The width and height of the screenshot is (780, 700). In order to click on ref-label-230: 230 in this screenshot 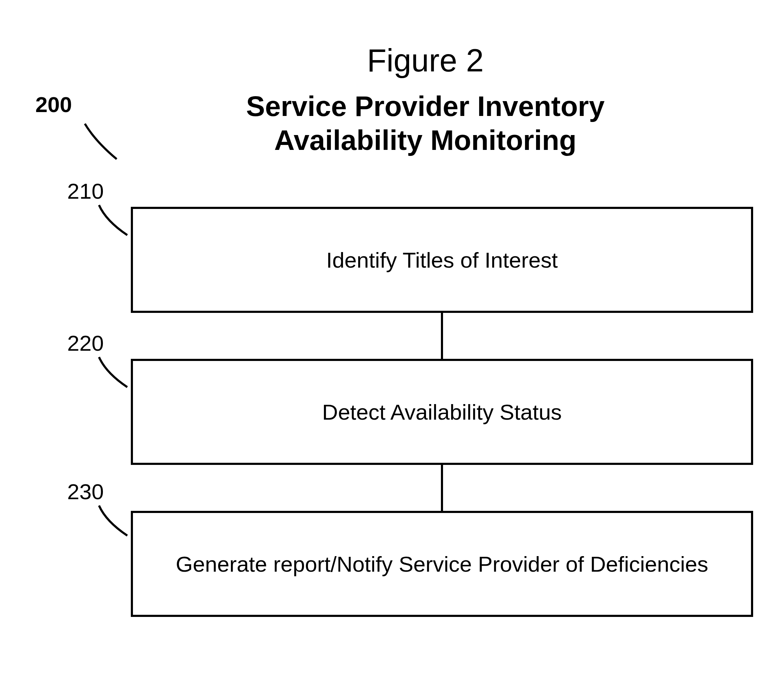, I will do `click(85, 492)`.